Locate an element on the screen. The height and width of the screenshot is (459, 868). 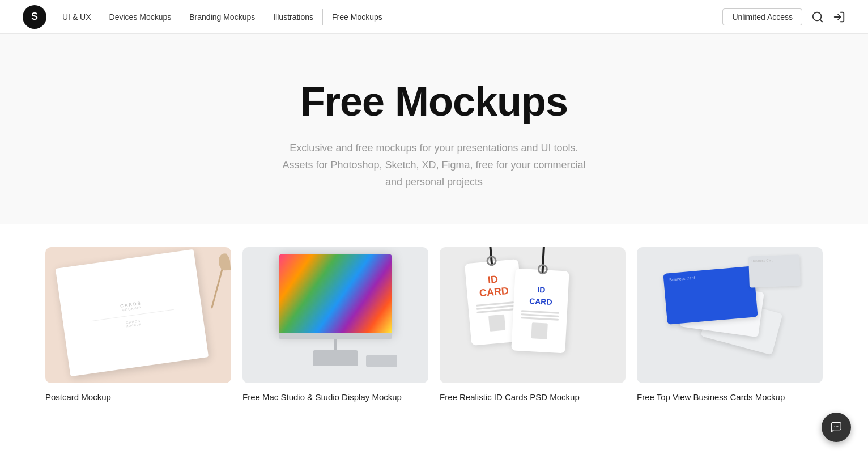
postcard-stem is located at coordinates (219, 281).